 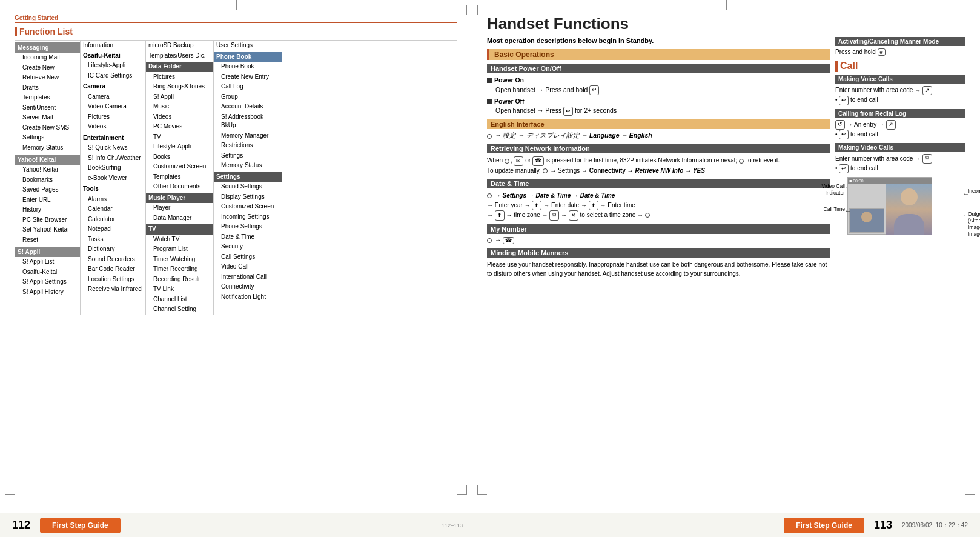 What do you see at coordinates (180, 178) in the screenshot?
I see `col3: microSD Backup Templates/Users Dic. Data…` at bounding box center [180, 178].